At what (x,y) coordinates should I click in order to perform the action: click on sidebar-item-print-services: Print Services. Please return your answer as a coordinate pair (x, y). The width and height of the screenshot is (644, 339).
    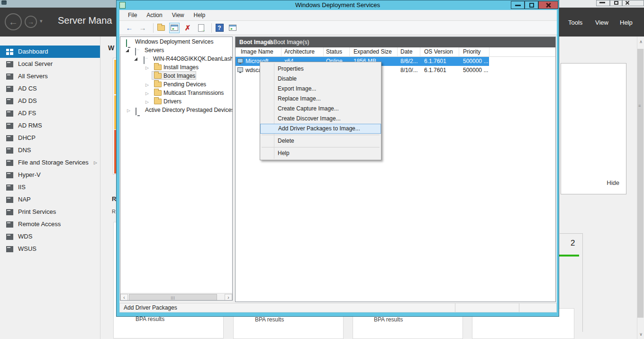
    Looking at the image, I should click on (50, 212).